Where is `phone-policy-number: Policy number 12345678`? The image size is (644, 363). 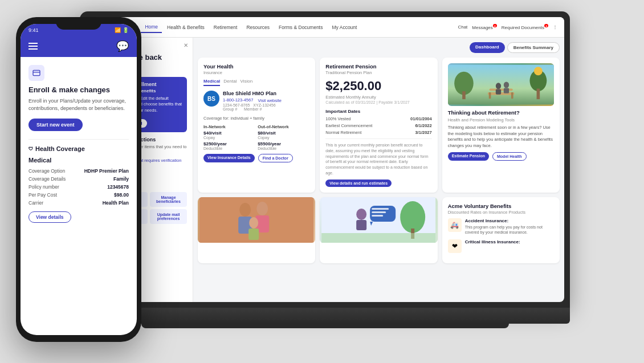 phone-policy-number: Policy number 12345678 is located at coordinates (79, 187).